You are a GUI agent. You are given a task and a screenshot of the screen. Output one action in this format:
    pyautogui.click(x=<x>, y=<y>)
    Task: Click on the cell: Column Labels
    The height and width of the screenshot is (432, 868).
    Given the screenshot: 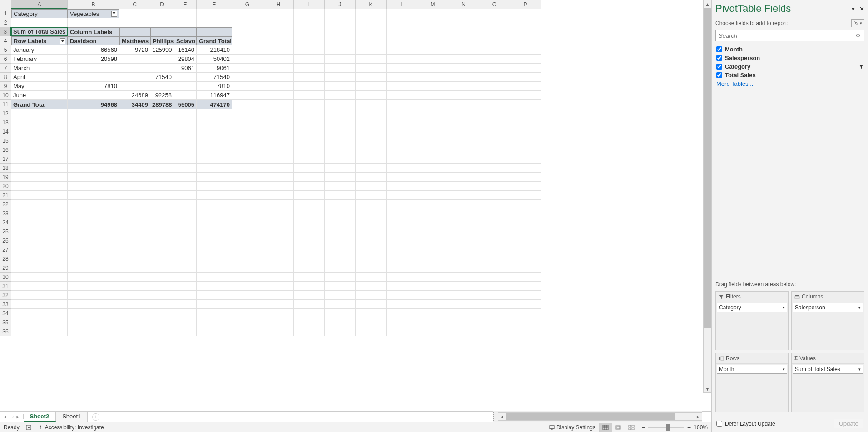 What is the action you would take?
    pyautogui.click(x=94, y=32)
    